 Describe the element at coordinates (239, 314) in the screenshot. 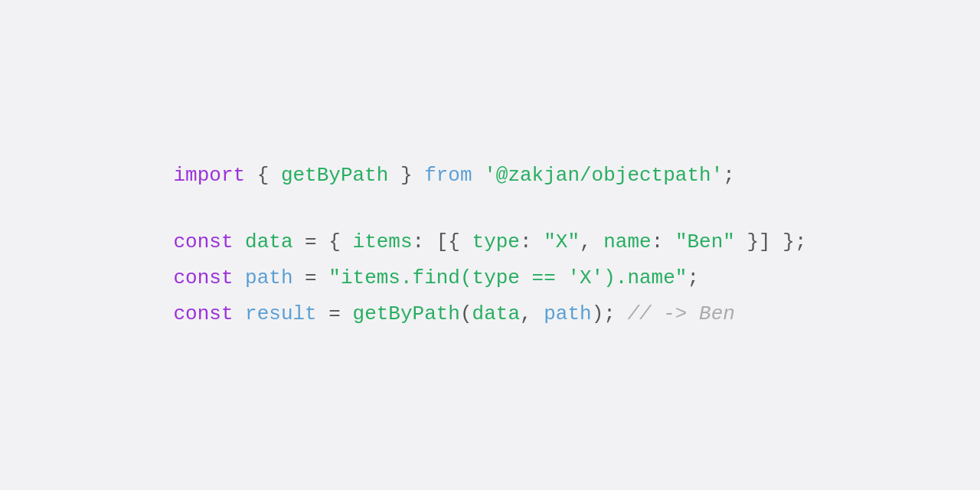

I see `token-sp3` at that location.